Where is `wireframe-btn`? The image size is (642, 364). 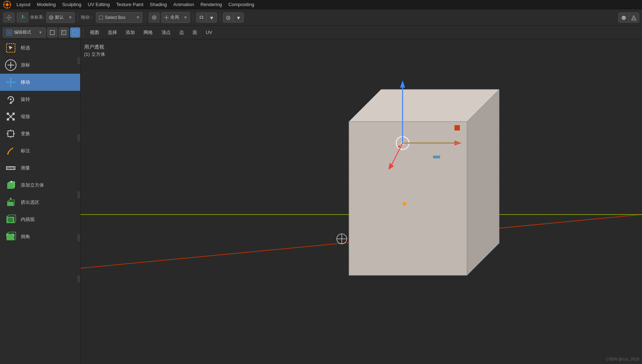 wireframe-btn is located at coordinates (52, 33).